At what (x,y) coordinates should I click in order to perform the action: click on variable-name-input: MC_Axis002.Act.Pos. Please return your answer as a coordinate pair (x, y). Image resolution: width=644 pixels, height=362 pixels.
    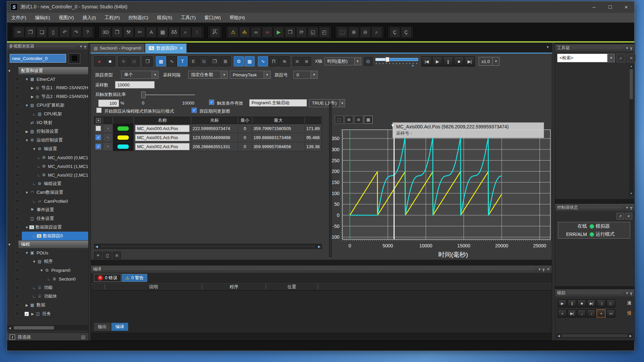
    Looking at the image, I should click on (162, 147).